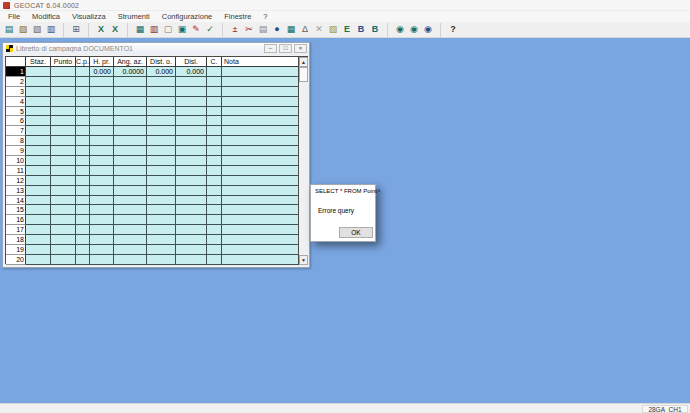 This screenshot has width=690, height=413. Describe the element at coordinates (83, 62) in the screenshot. I see `column-header-cp: C.p.` at that location.